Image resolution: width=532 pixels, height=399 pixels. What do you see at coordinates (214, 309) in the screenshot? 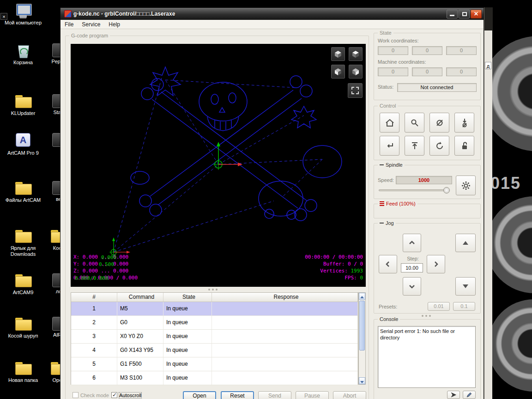
I see `table-row: 1M5In queue` at bounding box center [214, 309].